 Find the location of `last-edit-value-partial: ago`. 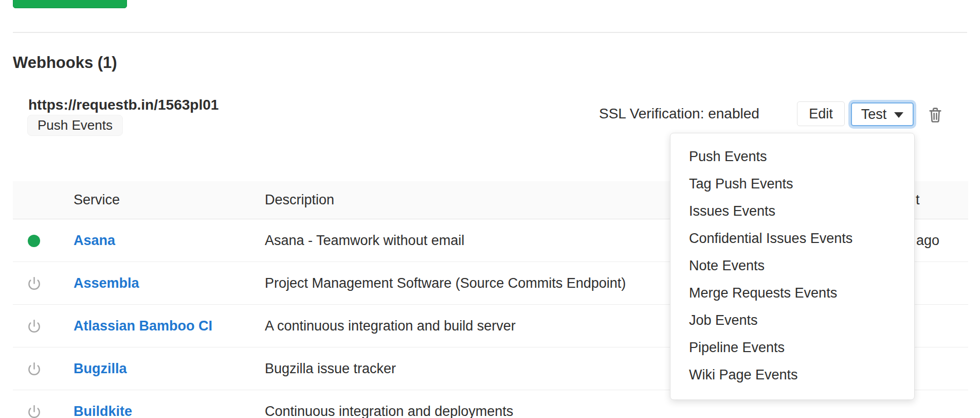

last-edit-value-partial: ago is located at coordinates (928, 241).